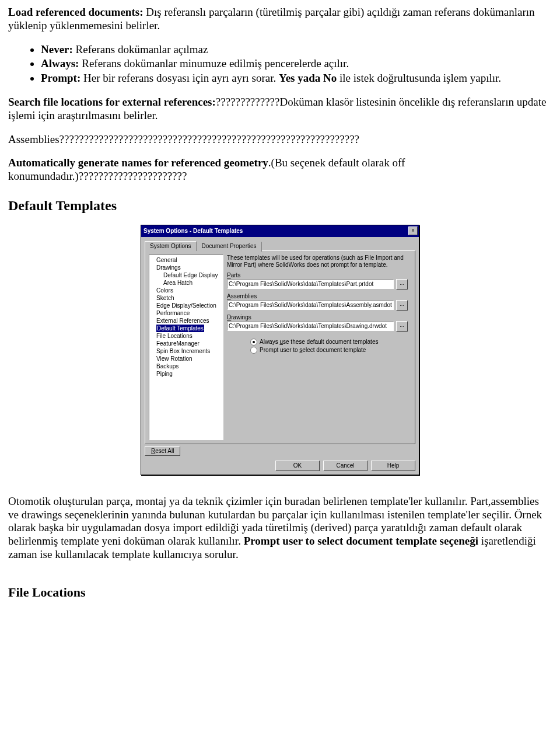  Describe the element at coordinates (60, 63) in the screenshot. I see `label-always: Always:` at that location.